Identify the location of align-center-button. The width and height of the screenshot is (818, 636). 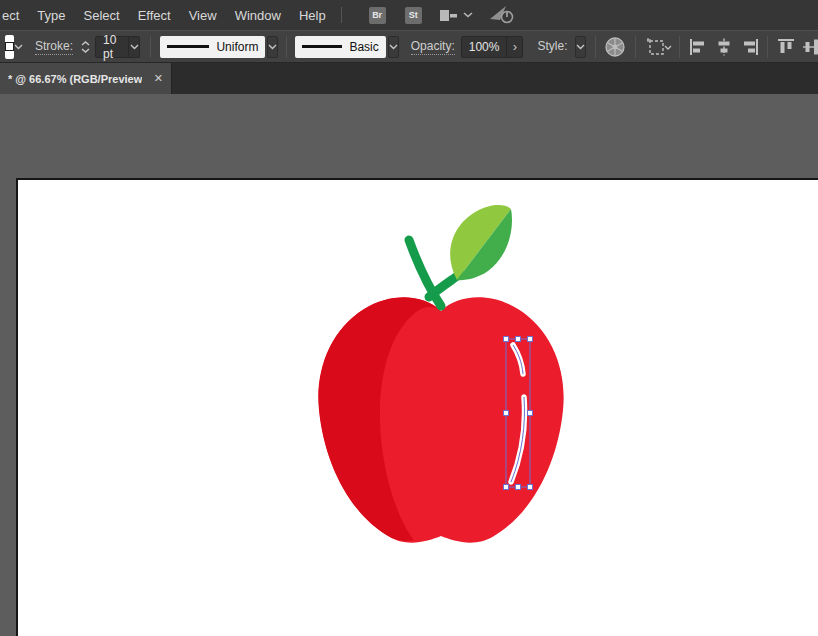
(724, 47).